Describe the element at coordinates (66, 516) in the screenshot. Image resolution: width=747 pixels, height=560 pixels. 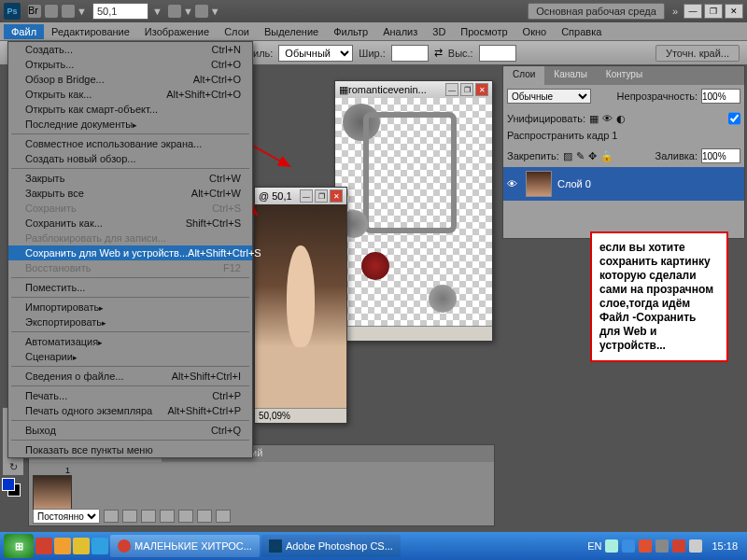
I see `loop-select: Постоянно` at that location.